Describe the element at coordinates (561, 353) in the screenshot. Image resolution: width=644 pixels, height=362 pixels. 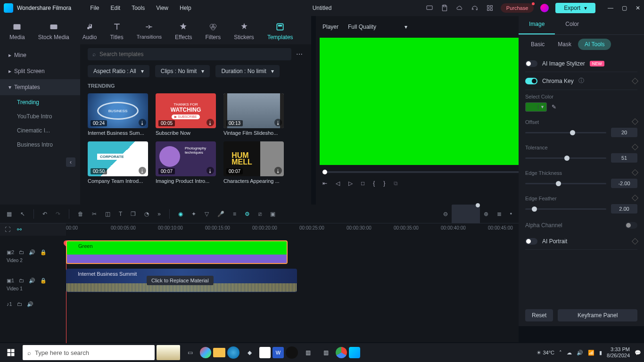
I see `tray-chevron-icon: ˄` at that location.